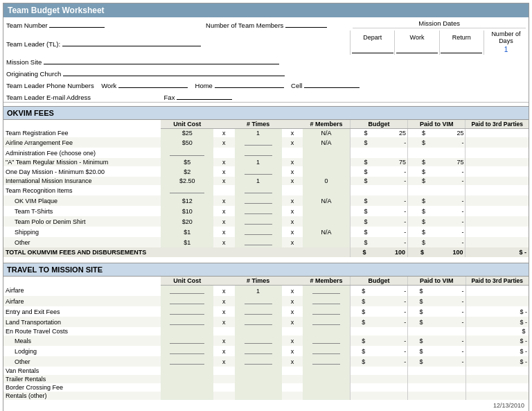 This screenshot has height=411, width=532. I want to click on mission-site-field, so click(161, 60).